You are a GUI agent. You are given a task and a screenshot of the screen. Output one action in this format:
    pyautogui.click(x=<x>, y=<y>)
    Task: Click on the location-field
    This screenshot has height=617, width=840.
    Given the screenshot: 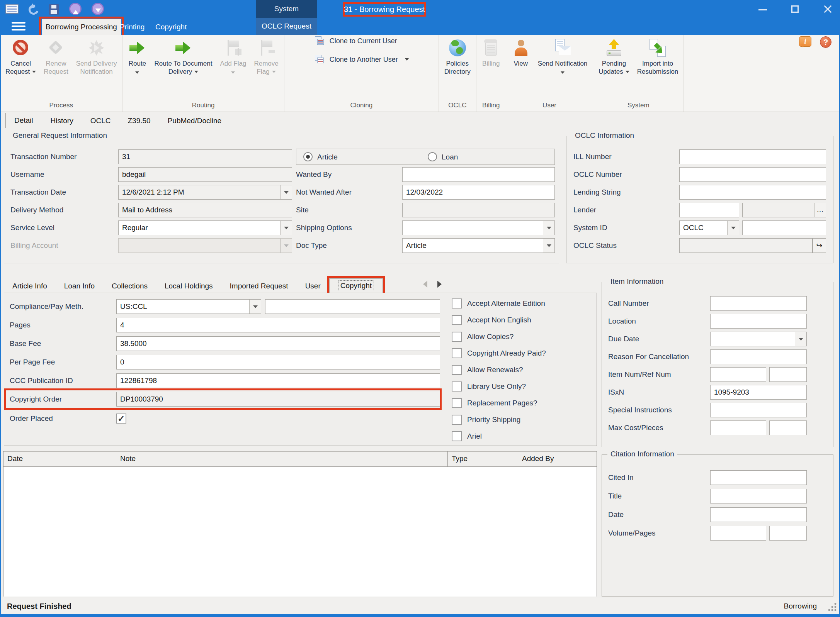 What is the action you would take?
    pyautogui.click(x=758, y=321)
    